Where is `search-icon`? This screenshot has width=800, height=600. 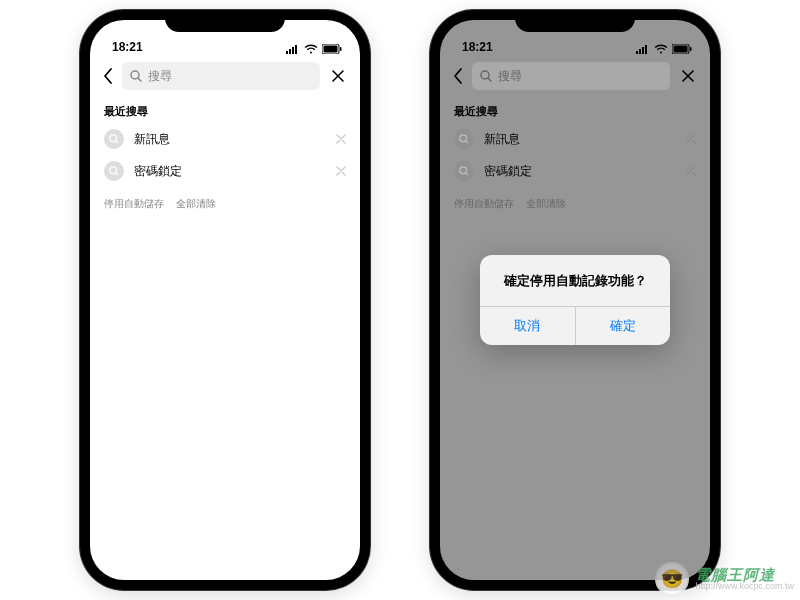
search-icon is located at coordinates (136, 76).